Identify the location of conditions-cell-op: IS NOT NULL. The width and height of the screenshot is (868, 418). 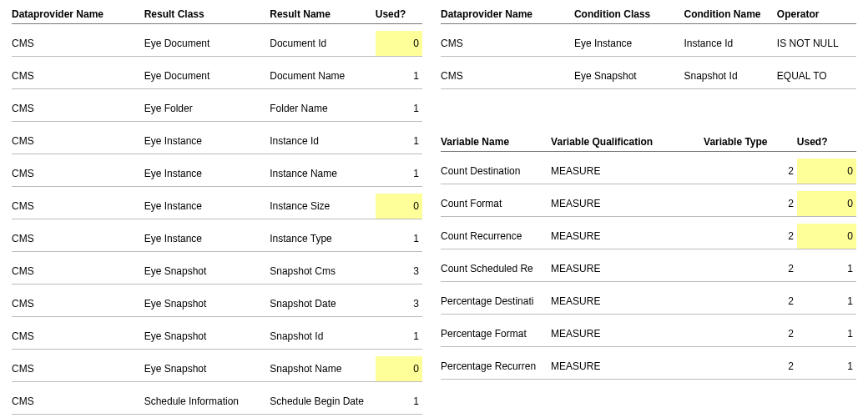
(816, 43).